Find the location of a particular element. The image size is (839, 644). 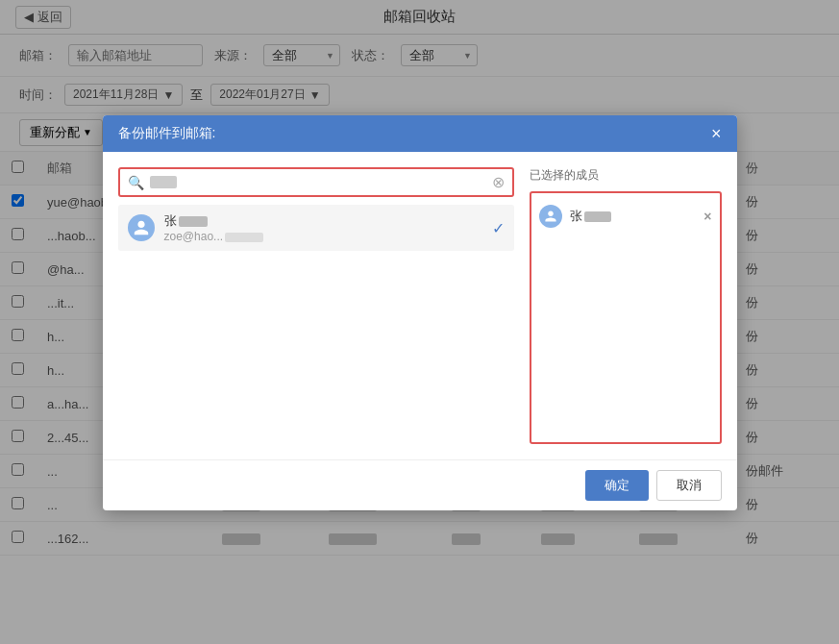

selected-member-item: 张 × is located at coordinates (626, 216).